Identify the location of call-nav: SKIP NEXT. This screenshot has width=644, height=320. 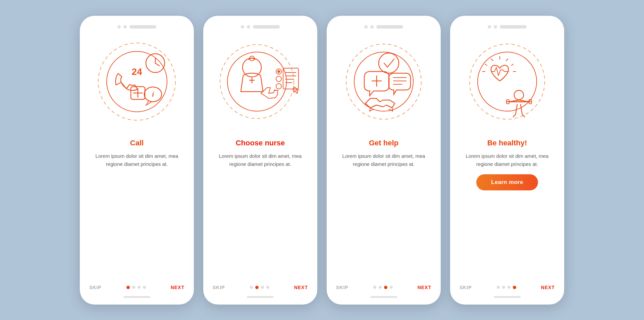
(137, 287).